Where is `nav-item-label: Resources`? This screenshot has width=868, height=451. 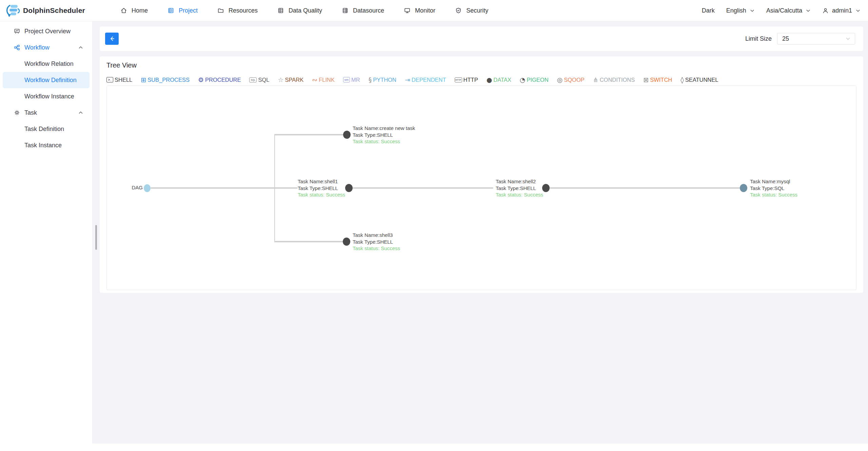 nav-item-label: Resources is located at coordinates (243, 11).